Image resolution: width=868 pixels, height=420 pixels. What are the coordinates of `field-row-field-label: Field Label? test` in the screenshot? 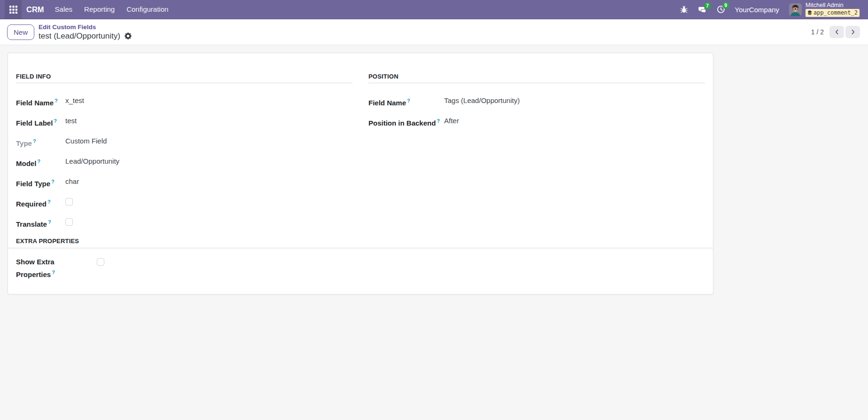 It's located at (184, 122).